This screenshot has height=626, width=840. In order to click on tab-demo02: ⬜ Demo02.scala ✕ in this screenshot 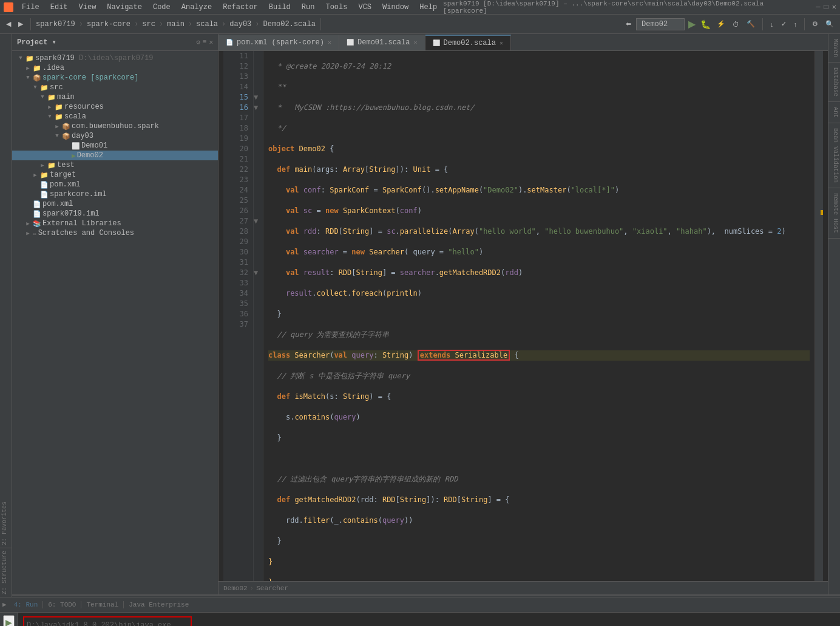, I will do `click(469, 43)`.